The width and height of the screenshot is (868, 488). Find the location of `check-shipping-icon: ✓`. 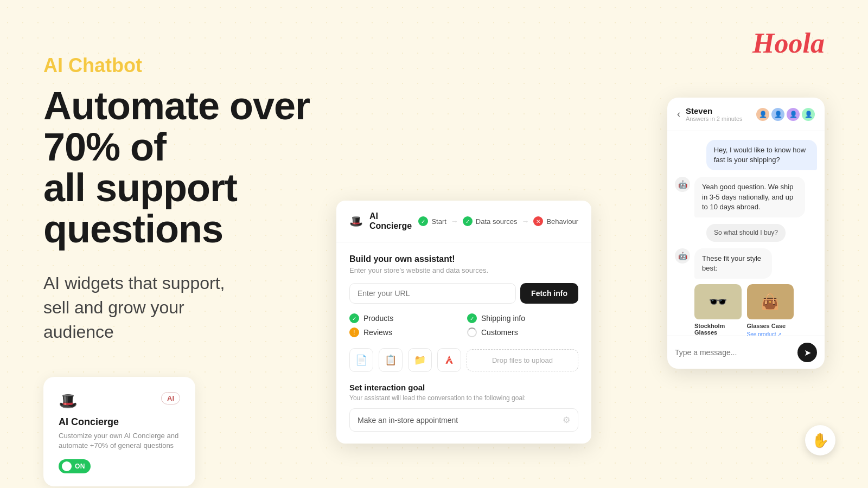

check-shipping-icon: ✓ is located at coordinates (472, 318).